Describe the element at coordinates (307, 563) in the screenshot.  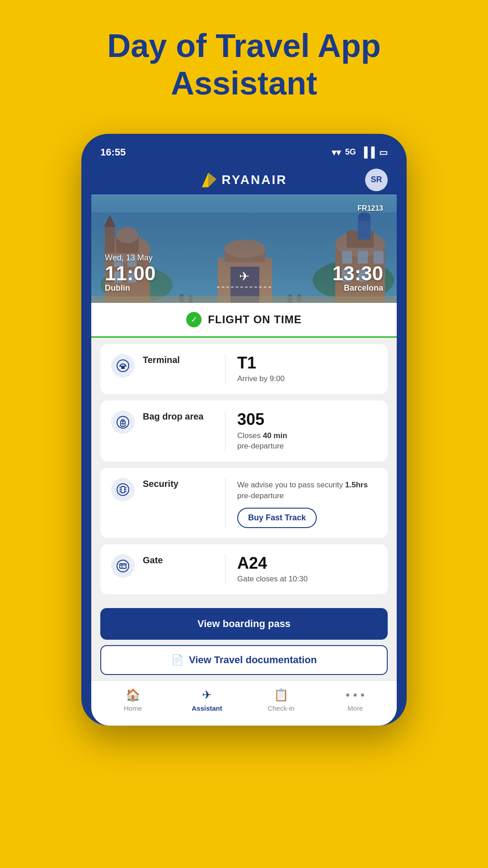
I see `gate-value: A24` at that location.